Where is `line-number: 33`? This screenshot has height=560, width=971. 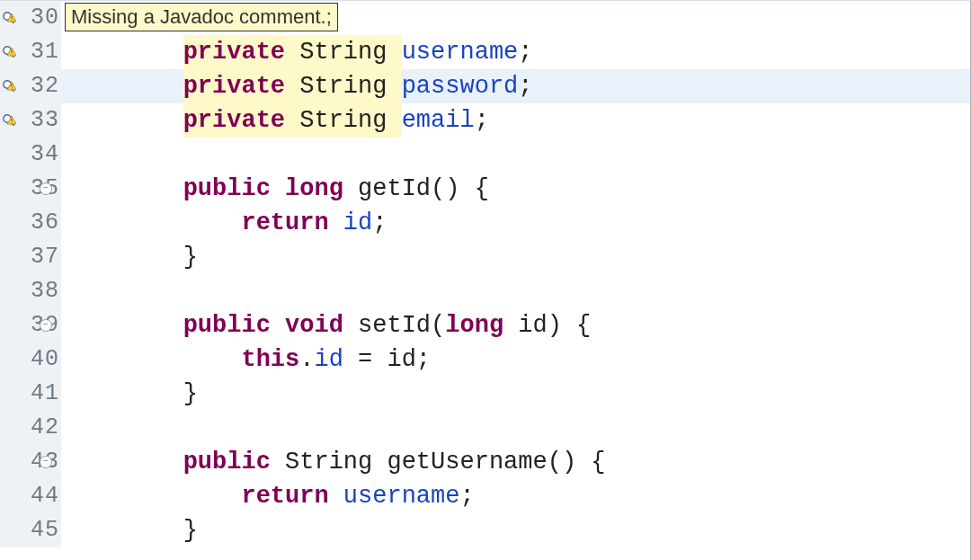 line-number: 33 is located at coordinates (45, 120).